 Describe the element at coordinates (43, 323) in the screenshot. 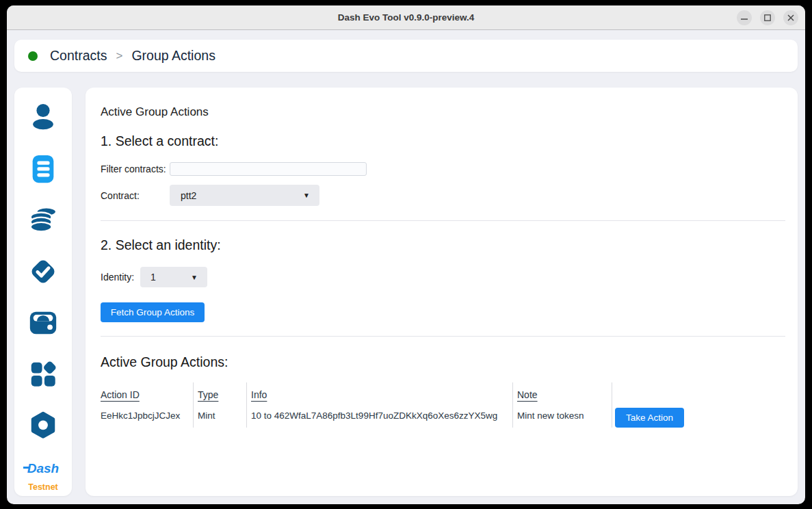

I see `wallet-icon` at that location.